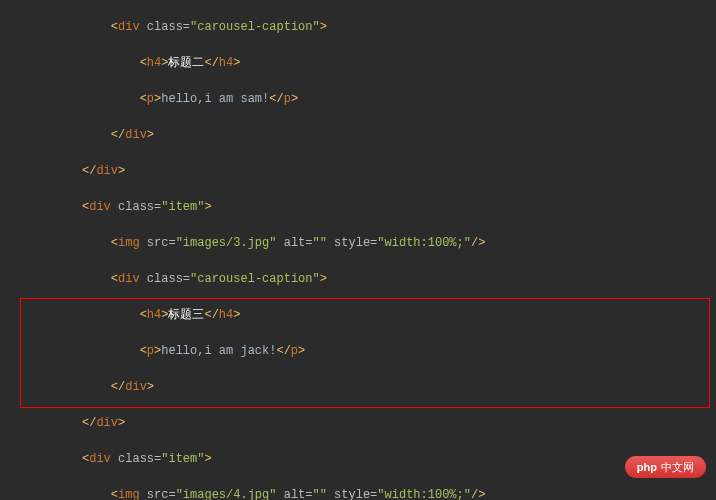  I want to click on code-line: <img src="images/3.jpg" alt="" style="wi…, so click(363, 243).